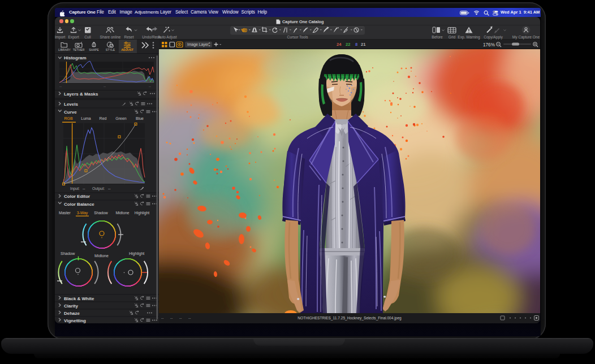 The height and width of the screenshot is (364, 595). Describe the element at coordinates (98, 189) in the screenshot. I see `svg-text: Output:` at that location.